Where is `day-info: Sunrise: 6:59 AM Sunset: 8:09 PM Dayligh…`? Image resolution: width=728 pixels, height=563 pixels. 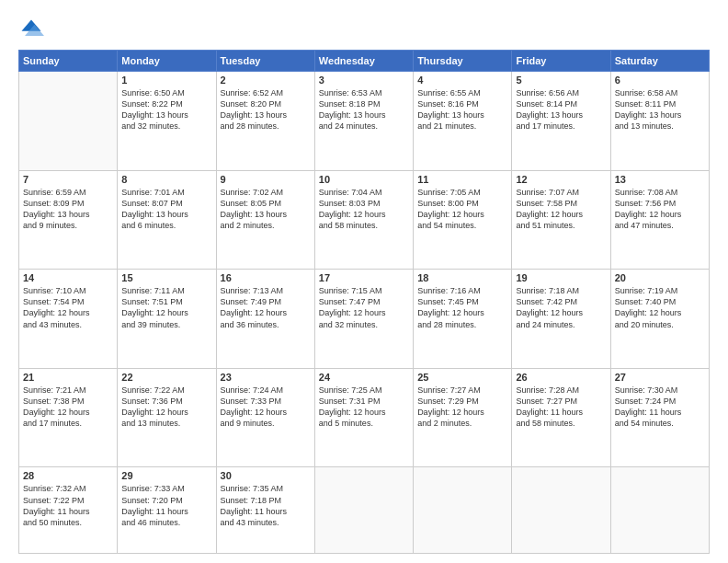 day-info: Sunrise: 6:59 AM Sunset: 8:09 PM Dayligh… is located at coordinates (68, 210).